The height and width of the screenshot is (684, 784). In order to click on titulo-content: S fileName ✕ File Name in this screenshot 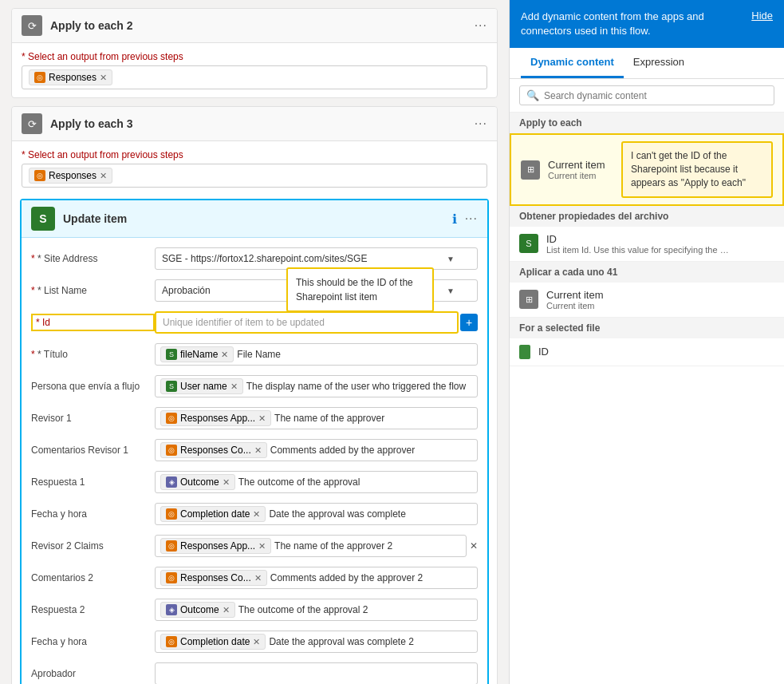, I will do `click(316, 354)`.